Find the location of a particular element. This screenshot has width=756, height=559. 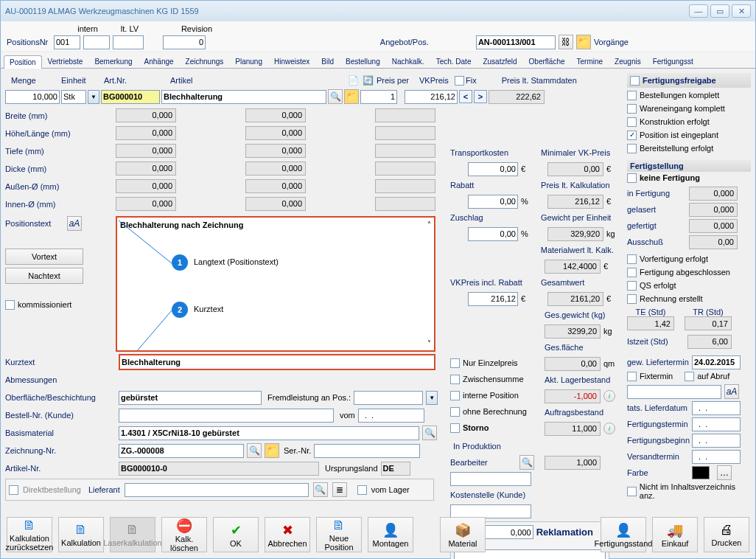

dim-dicke-2: 0,000 is located at coordinates (276, 168).